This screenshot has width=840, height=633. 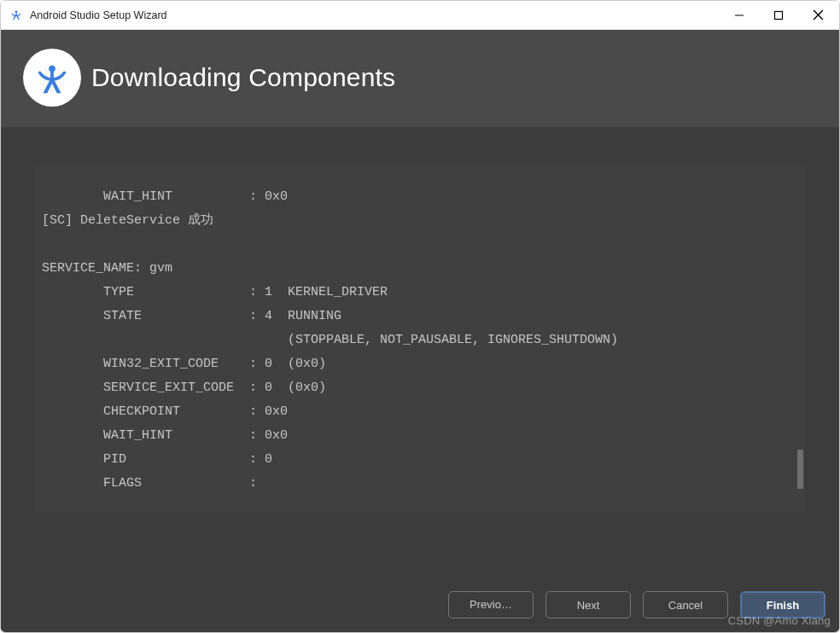 What do you see at coordinates (420, 15) in the screenshot?
I see `window-titlebar: Android Studio Setup Wizard` at bounding box center [420, 15].